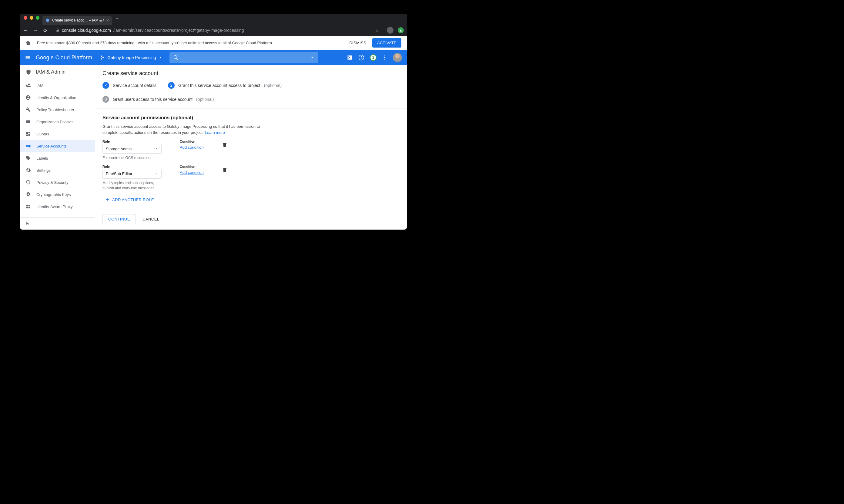  Describe the element at coordinates (398, 58) in the screenshot. I see `account-avatar` at that location.